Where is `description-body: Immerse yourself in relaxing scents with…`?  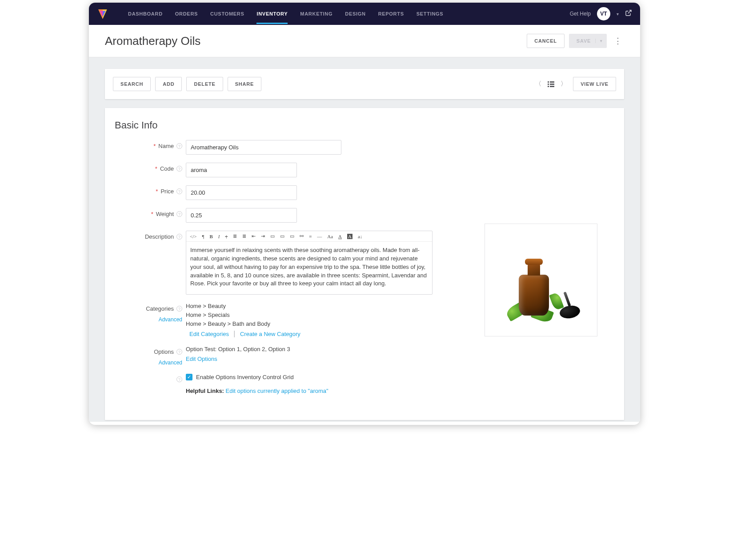
description-body: Immerse yourself in relaxing scents with… is located at coordinates (309, 268).